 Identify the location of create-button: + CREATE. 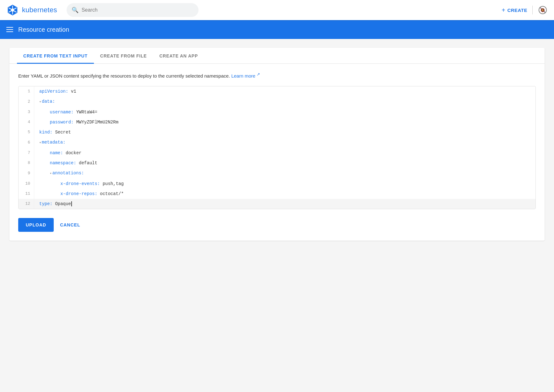
(514, 10).